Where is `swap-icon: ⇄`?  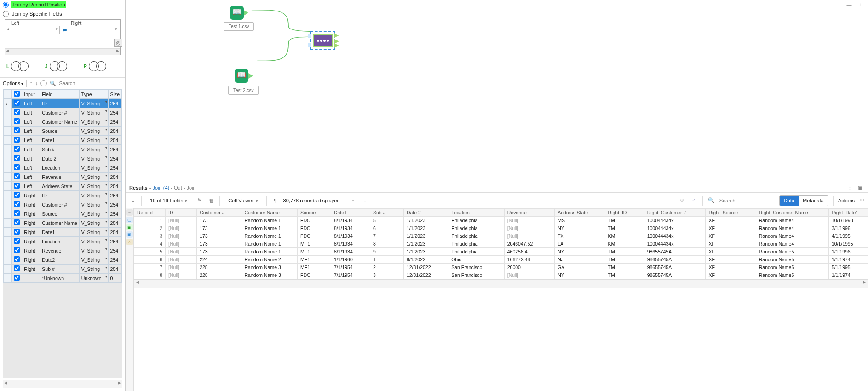
swap-icon: ⇄ is located at coordinates (65, 30).